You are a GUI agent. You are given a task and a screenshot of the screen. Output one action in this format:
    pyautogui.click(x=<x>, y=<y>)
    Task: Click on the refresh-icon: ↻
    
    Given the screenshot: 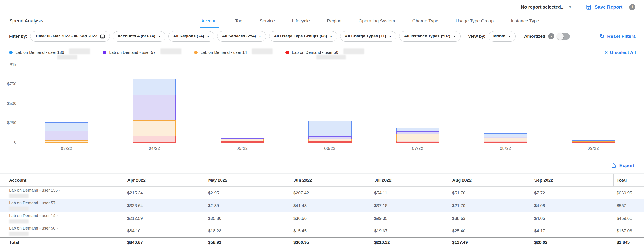 What is the action you would take?
    pyautogui.click(x=602, y=36)
    